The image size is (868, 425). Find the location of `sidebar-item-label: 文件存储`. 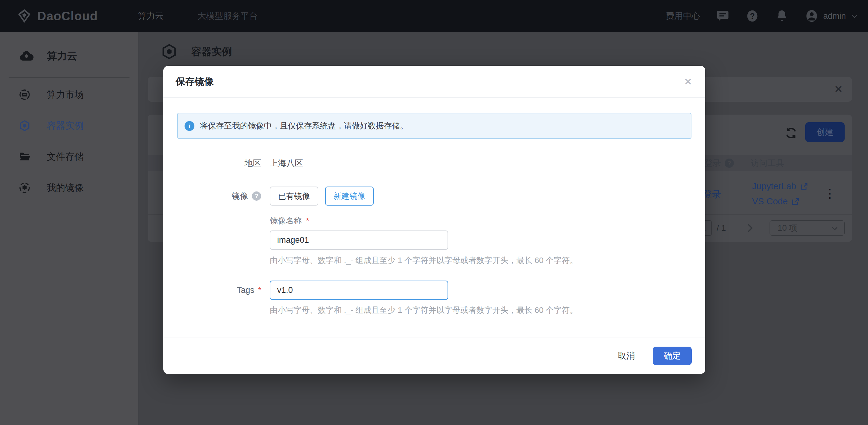

sidebar-item-label: 文件存储 is located at coordinates (65, 157).